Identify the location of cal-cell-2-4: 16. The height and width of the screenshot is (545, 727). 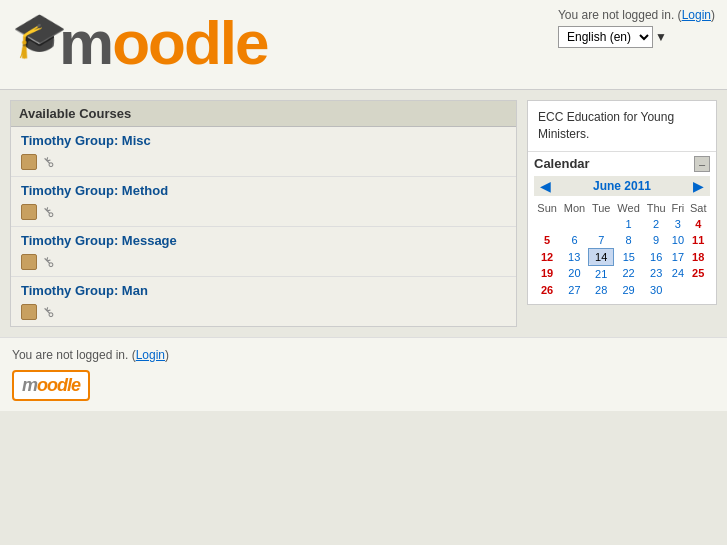
(656, 256).